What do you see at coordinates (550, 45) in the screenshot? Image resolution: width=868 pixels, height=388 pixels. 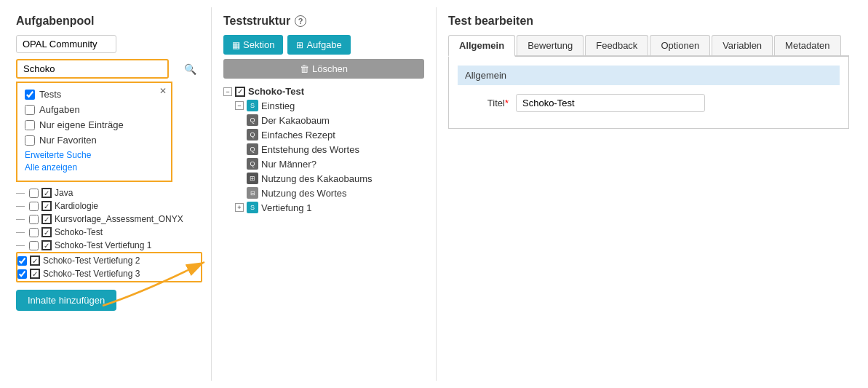 I see `tab-bewertung: Bewertung` at bounding box center [550, 45].